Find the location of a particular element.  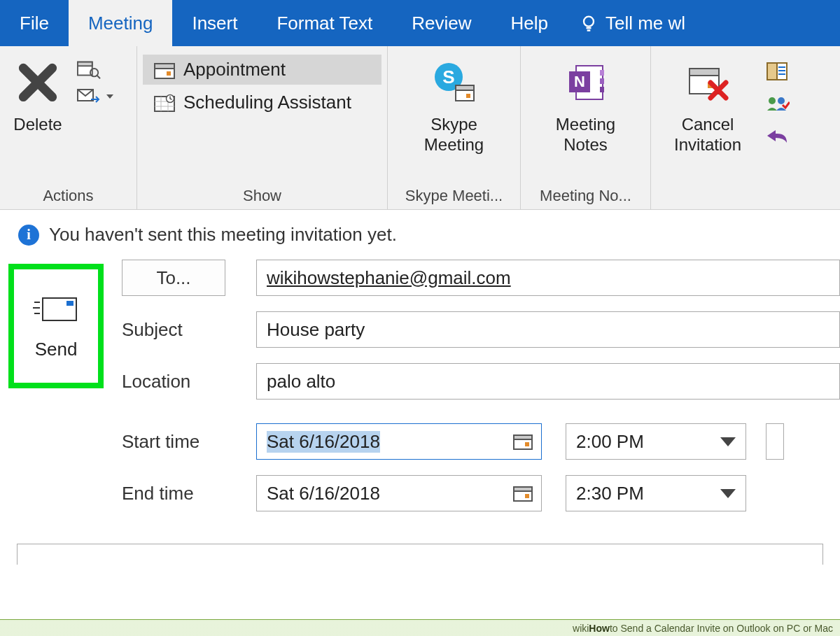

tab-file: File is located at coordinates (34, 23).